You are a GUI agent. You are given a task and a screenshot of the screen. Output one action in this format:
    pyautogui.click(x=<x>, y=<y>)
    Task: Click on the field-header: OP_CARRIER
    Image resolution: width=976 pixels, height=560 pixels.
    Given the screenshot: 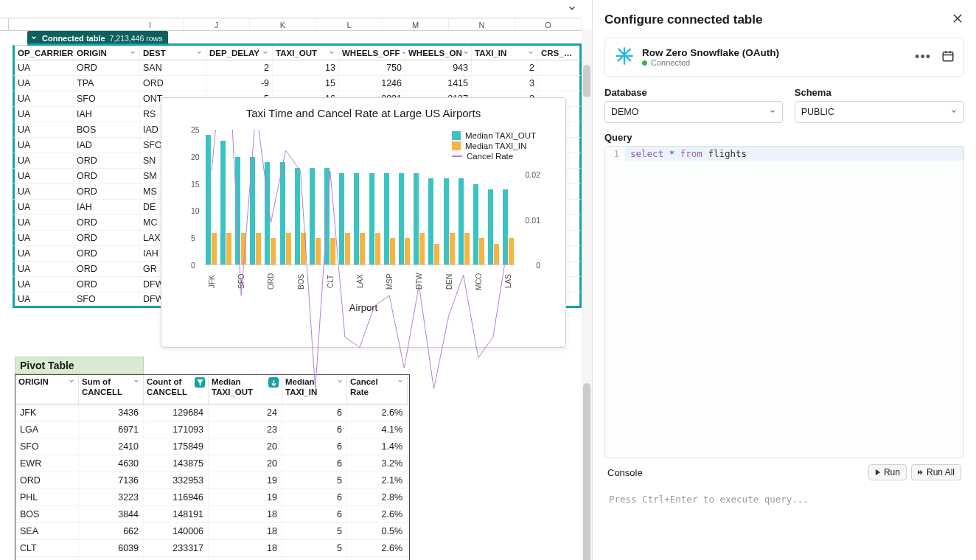 What is the action you would take?
    pyautogui.click(x=44, y=53)
    